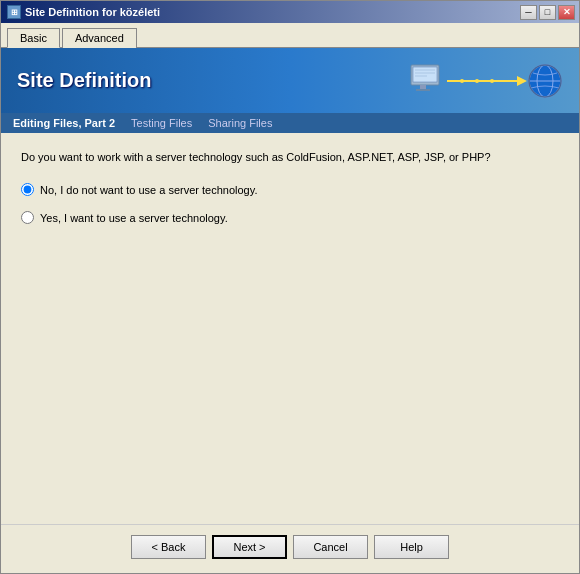 This screenshot has width=580, height=574. What do you see at coordinates (168, 547) in the screenshot?
I see `back-button: < Back` at bounding box center [168, 547].